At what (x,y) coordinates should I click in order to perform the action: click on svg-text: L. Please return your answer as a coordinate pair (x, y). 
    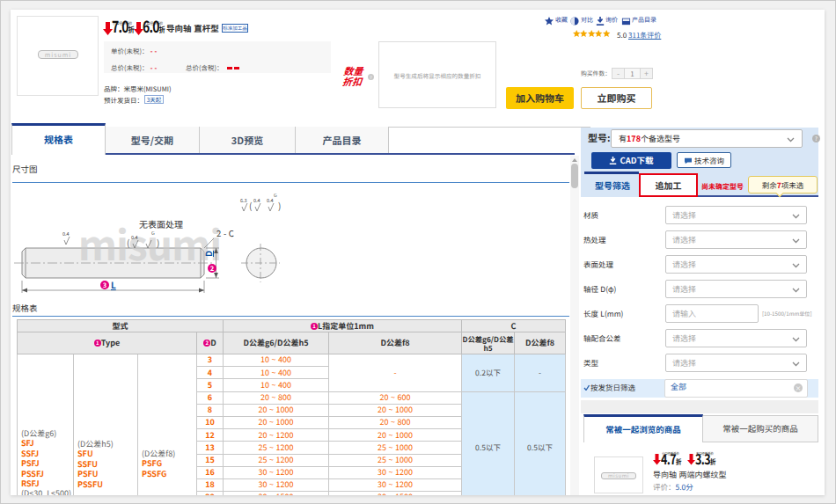
    Looking at the image, I should click on (114, 285).